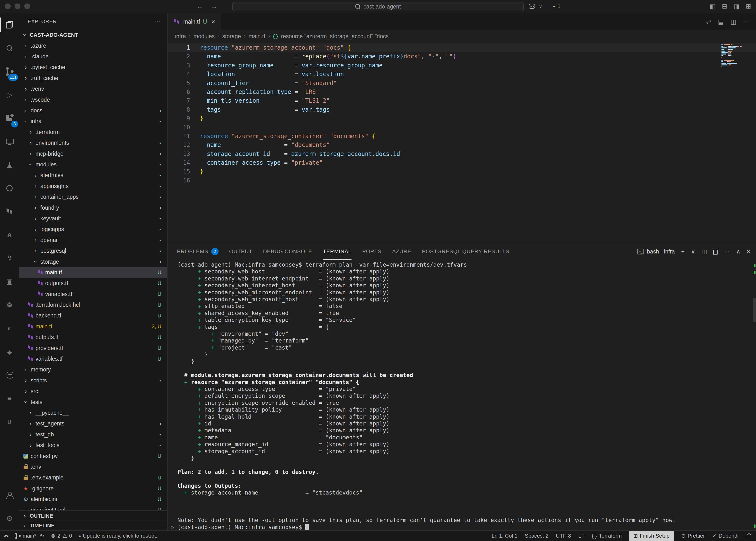 This screenshot has height=541, width=756. What do you see at coordinates (378, 7) in the screenshot?
I see `command-center: cast-ado-agent` at bounding box center [378, 7].